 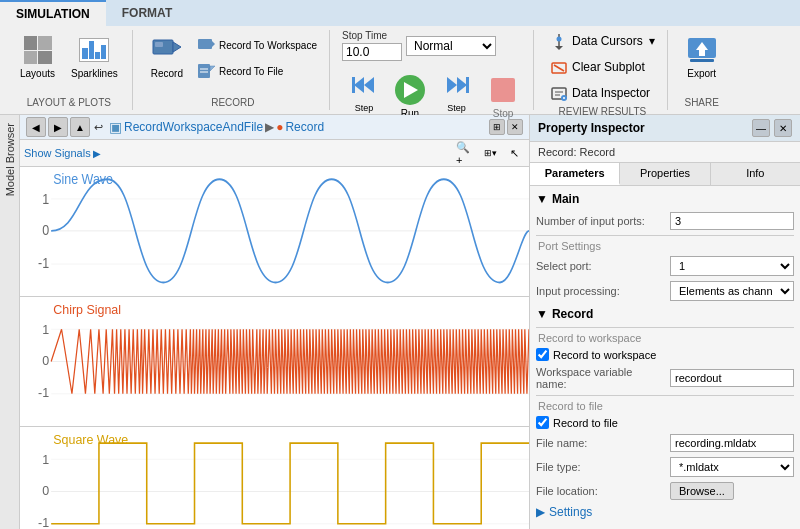 I want to click on record-button: Record, so click(x=167, y=57).